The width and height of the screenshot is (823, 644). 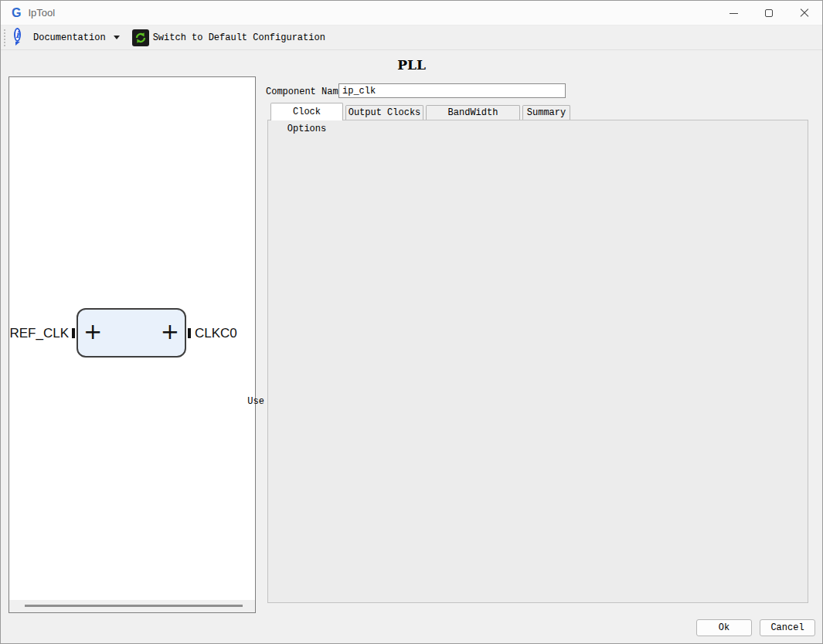 What do you see at coordinates (189, 334) in the screenshot?
I see `output-pin` at bounding box center [189, 334].